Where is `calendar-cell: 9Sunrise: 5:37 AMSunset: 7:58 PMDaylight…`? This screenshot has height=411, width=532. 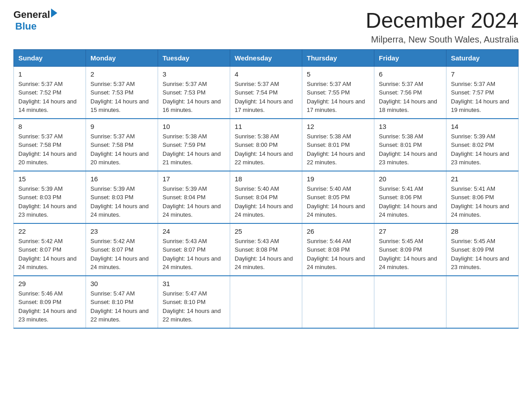
calendar-cell: 9Sunrise: 5:37 AMSunset: 7:58 PMDaylight… is located at coordinates (122, 145).